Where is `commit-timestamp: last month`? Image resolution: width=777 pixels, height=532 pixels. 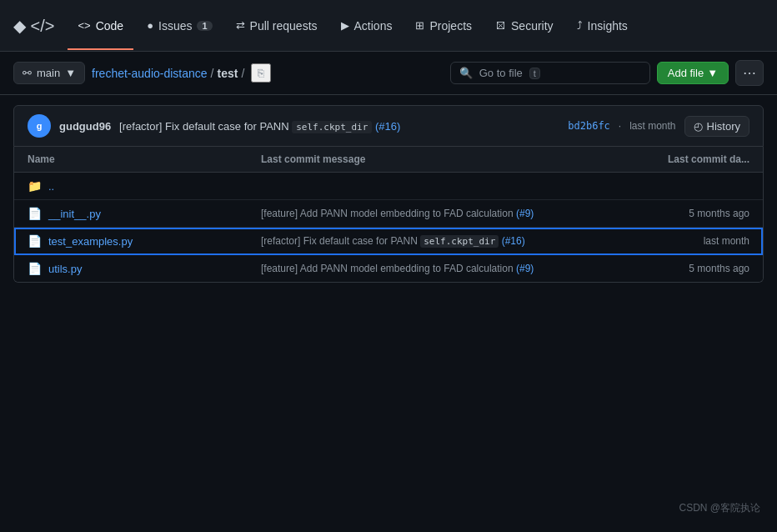 commit-timestamp: last month is located at coordinates (652, 126).